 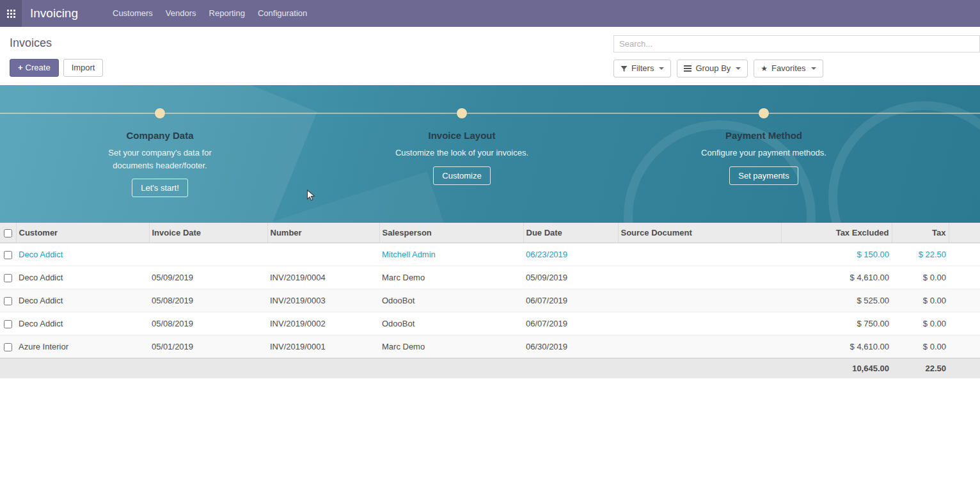 What do you see at coordinates (965, 233) in the screenshot?
I see `column-spacer` at bounding box center [965, 233].